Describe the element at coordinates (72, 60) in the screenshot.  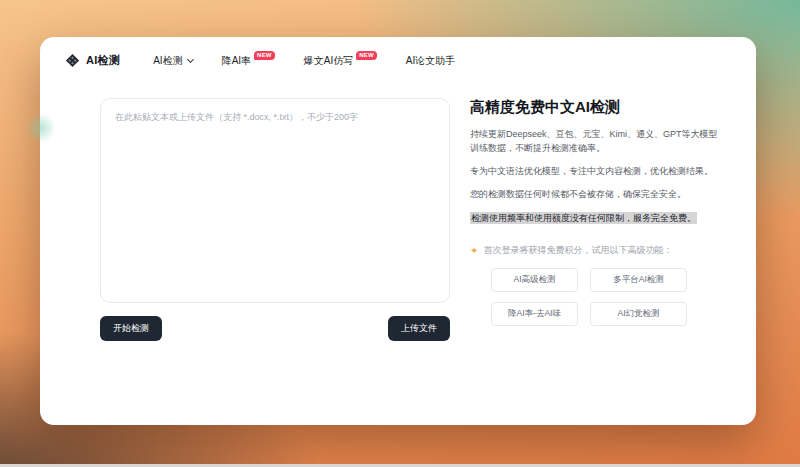
I see `brand-diamond-icon` at that location.